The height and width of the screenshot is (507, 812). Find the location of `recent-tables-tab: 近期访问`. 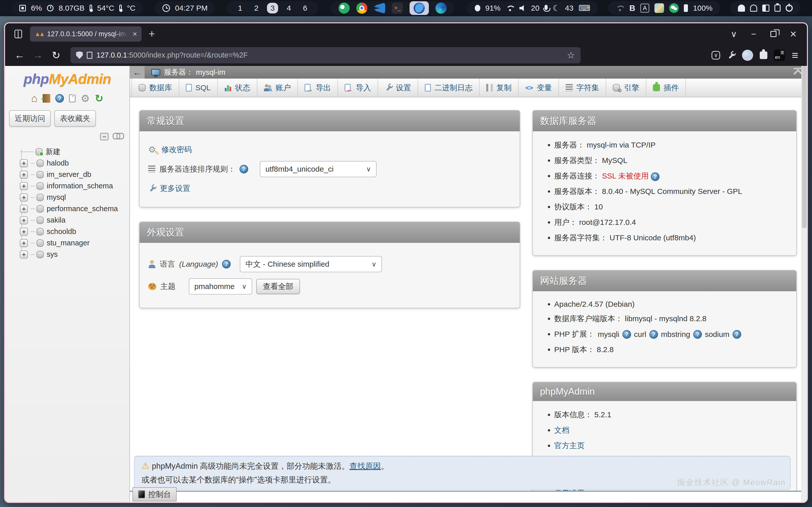

recent-tables-tab: 近期访问 is located at coordinates (30, 119).